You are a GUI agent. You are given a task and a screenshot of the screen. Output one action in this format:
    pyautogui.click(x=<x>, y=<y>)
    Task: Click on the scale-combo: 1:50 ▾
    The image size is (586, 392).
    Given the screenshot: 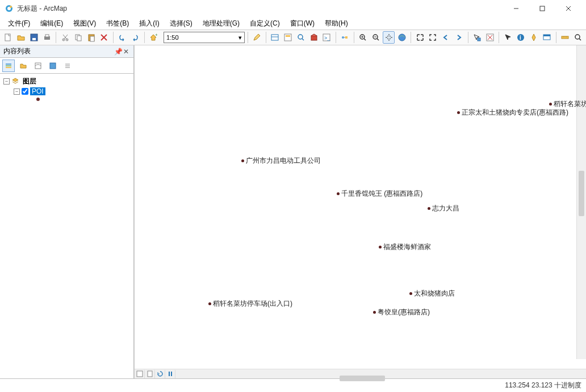 What is the action you would take?
    pyautogui.click(x=204, y=37)
    